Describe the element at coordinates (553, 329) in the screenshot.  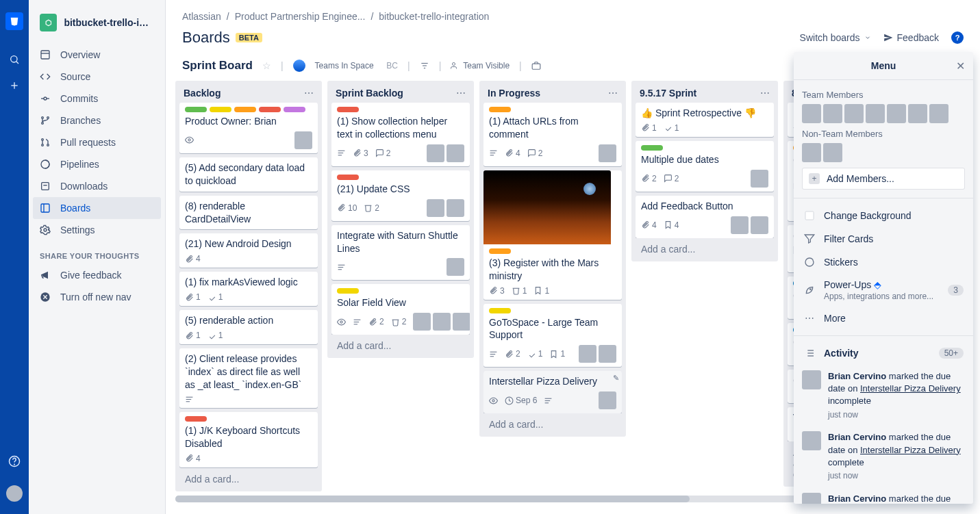
I see `card-title: GoToSpace - Large Team Support` at that location.